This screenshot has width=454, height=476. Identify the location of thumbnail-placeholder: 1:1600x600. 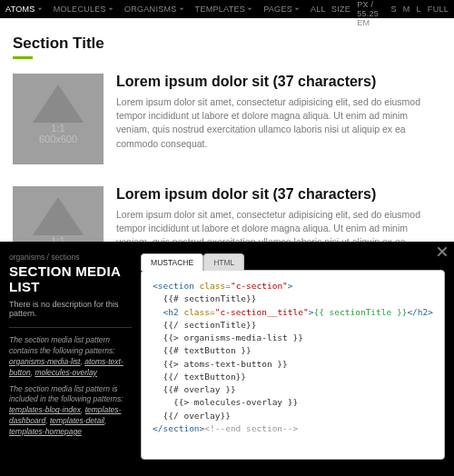
(58, 119).